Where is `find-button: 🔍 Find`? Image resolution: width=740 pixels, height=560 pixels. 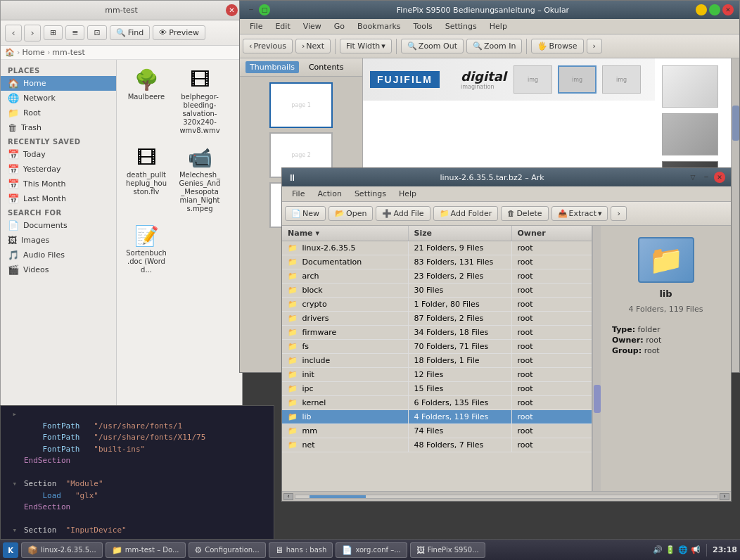
find-button: 🔍 Find is located at coordinates (130, 32).